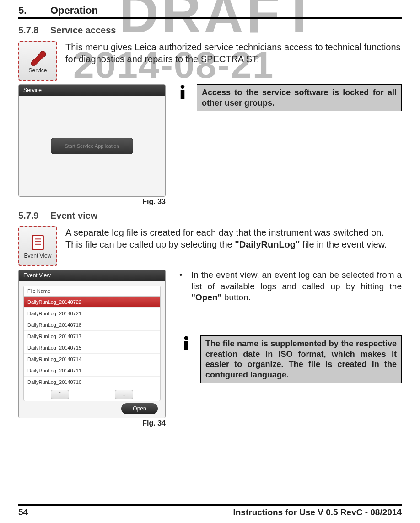 This screenshot has height=523, width=420. What do you see at coordinates (92, 90) in the screenshot?
I see `fig33-title: Service` at bounding box center [92, 90].